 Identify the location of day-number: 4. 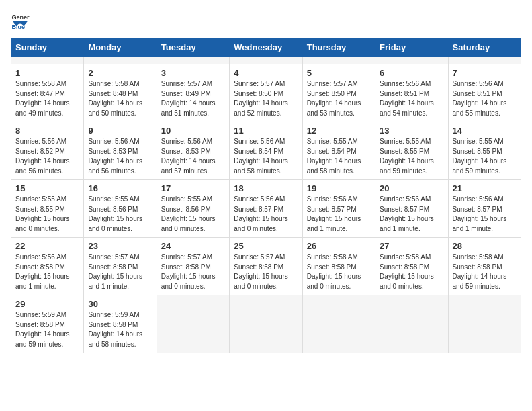
(266, 73).